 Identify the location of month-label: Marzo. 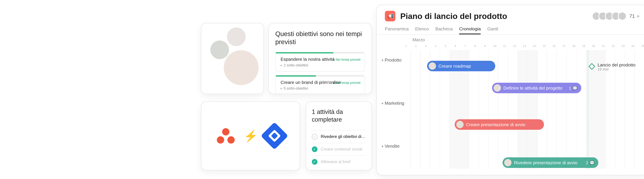
(418, 40).